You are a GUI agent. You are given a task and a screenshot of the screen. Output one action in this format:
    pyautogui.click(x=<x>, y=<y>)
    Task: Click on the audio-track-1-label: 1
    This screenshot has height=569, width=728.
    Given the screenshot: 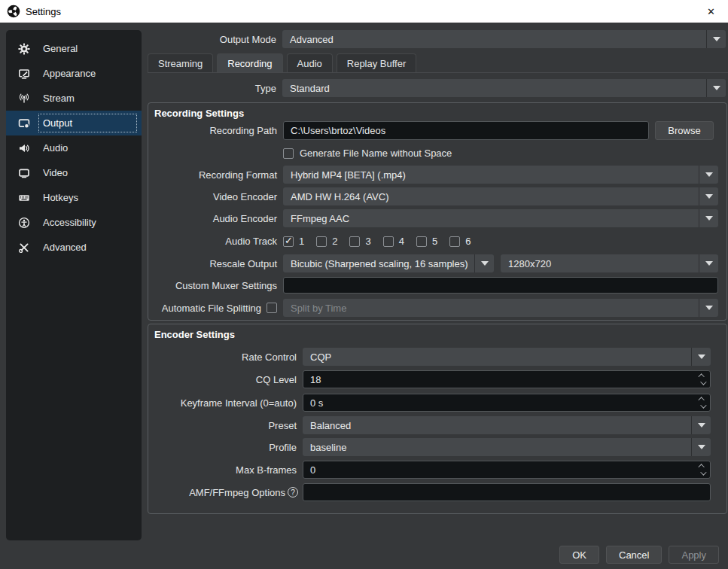 What is the action you would take?
    pyautogui.click(x=301, y=241)
    